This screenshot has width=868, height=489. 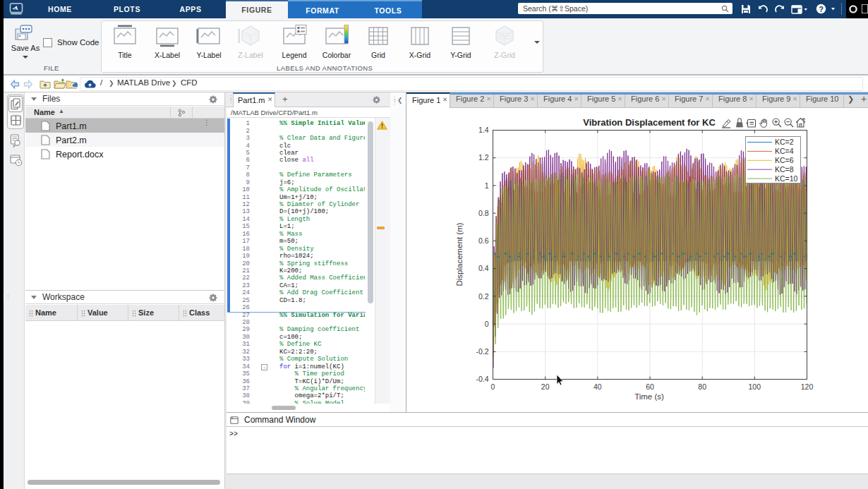 I want to click on svg-text: KC=2, so click(x=785, y=142).